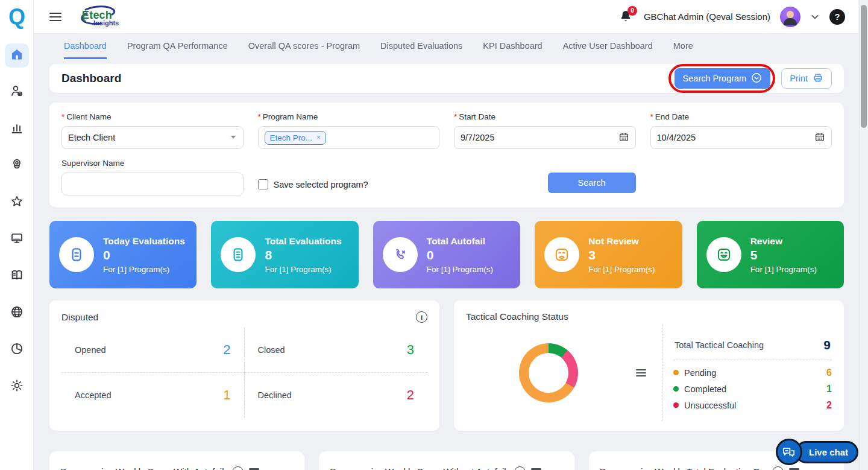 Image resolution: width=868 pixels, height=470 pixels. What do you see at coordinates (123, 255) in the screenshot?
I see `stat-card-today-evaluations: Today Evaluations 0 For [1] Program(s)` at bounding box center [123, 255].